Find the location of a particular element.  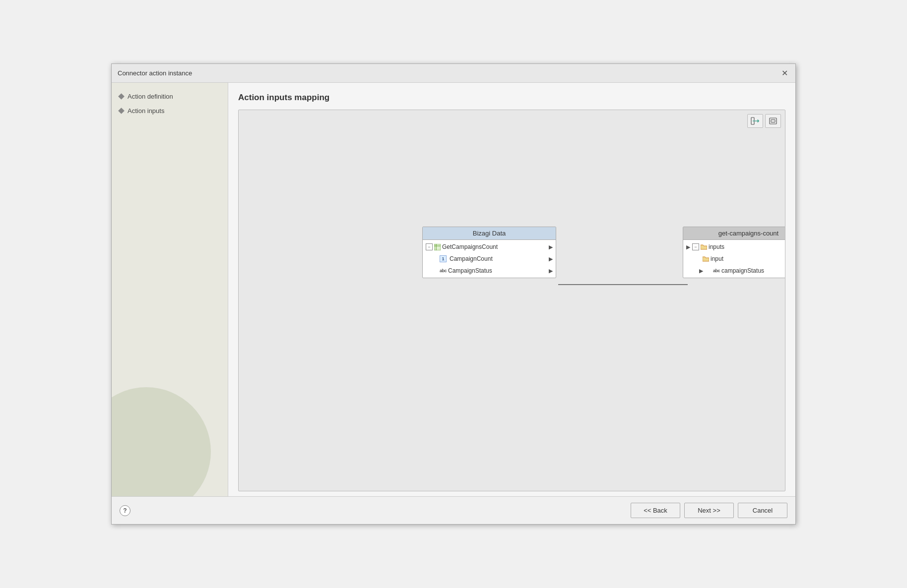

sidebar-item-label: Action definition is located at coordinates (150, 96).